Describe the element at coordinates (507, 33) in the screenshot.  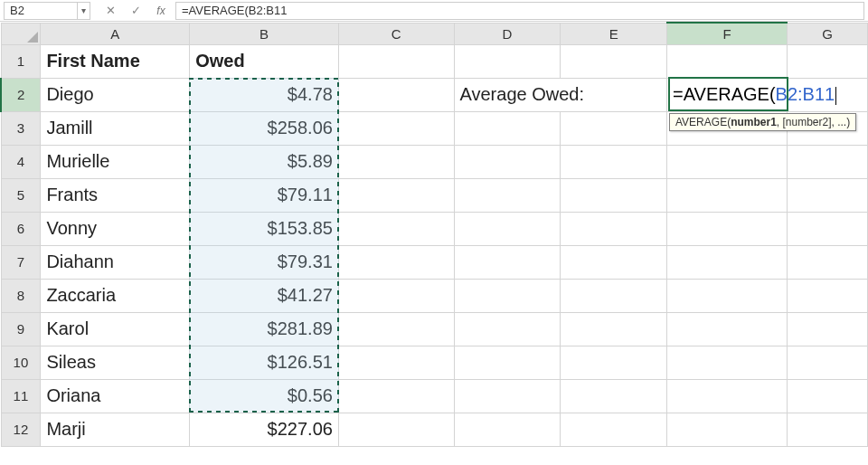
I see `col-header-D: D` at that location.